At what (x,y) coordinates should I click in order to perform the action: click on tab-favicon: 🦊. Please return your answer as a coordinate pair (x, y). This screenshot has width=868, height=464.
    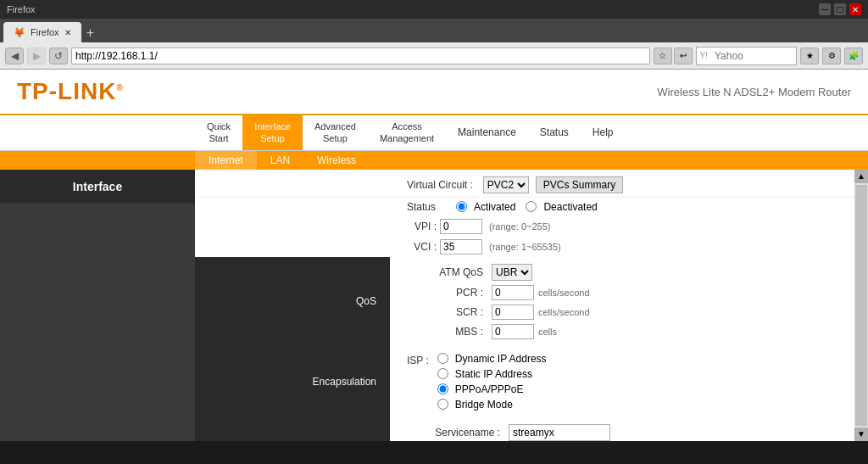
    Looking at the image, I should click on (19, 32).